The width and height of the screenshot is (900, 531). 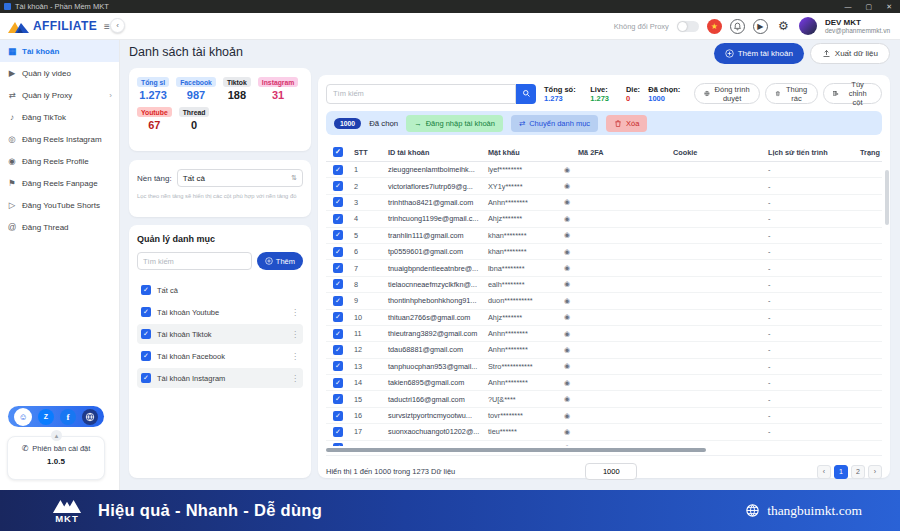 I want to click on horizontal-scrollbar, so click(x=604, y=450).